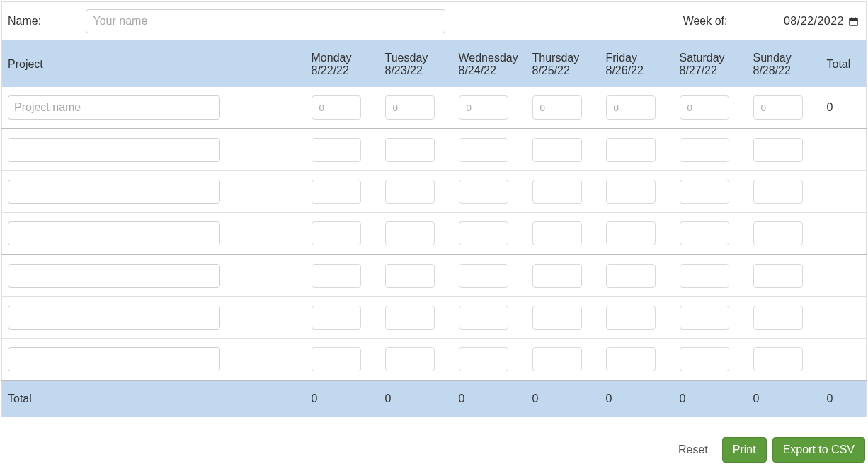 This screenshot has height=464, width=868. What do you see at coordinates (844, 108) in the screenshot?
I see `row-total: 0` at bounding box center [844, 108].